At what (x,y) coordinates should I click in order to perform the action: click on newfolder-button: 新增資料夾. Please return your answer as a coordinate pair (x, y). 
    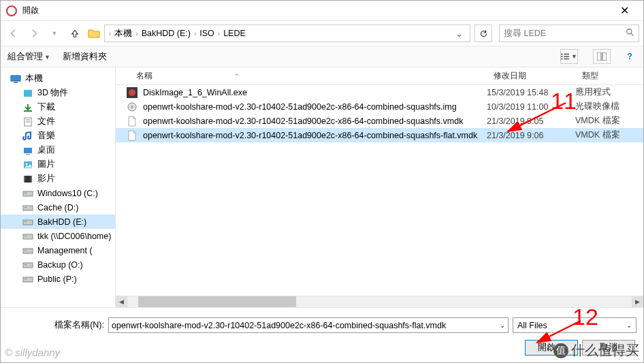
    Looking at the image, I should click on (84, 57).